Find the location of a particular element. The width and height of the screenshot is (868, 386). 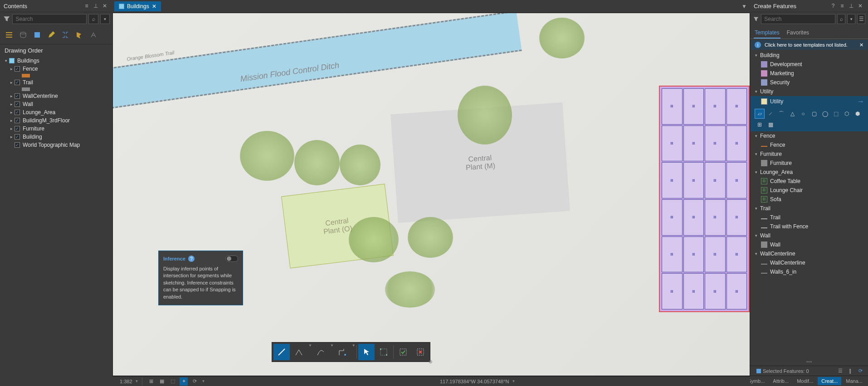

template-item: Walls_6_in is located at coordinates (809, 272).